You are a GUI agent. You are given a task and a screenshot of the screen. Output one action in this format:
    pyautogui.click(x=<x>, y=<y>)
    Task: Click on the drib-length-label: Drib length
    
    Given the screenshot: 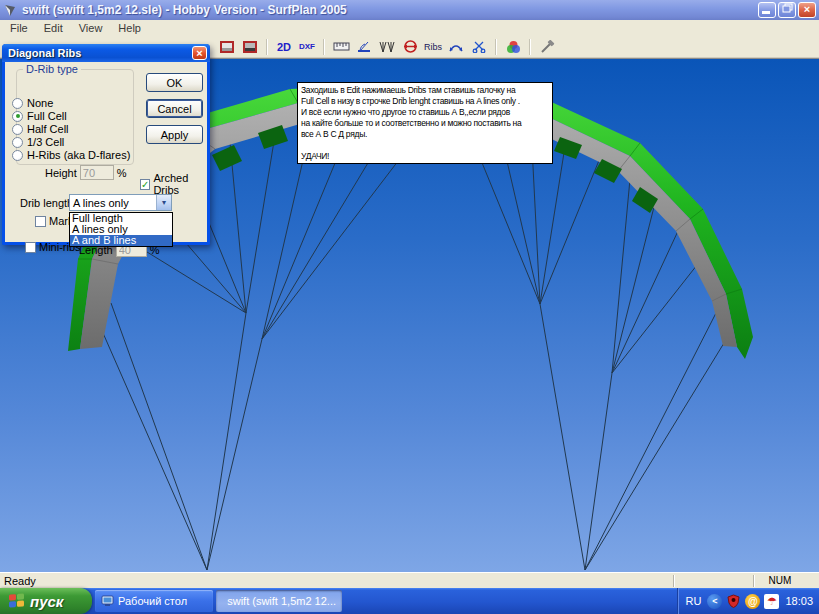 What is the action you would take?
    pyautogui.click(x=46, y=203)
    